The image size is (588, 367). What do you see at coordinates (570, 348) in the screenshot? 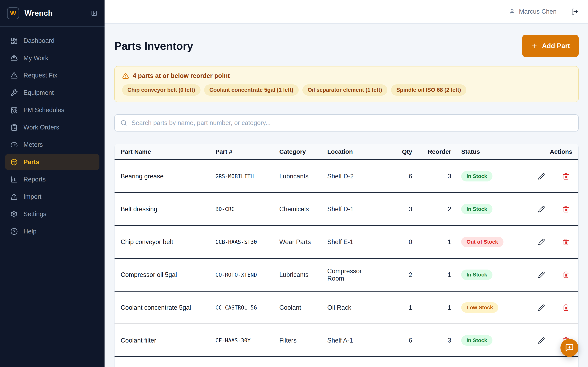
I see `feedback-chat-button` at bounding box center [570, 348].